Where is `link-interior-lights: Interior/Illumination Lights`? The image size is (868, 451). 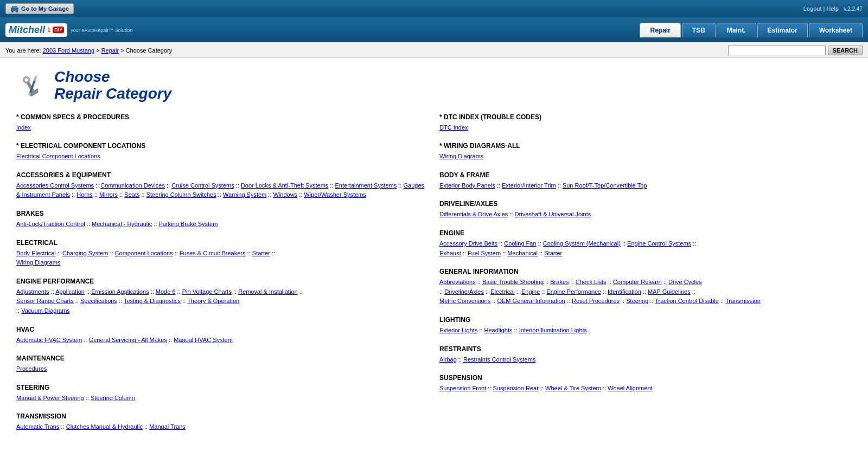
link-interior-lights: Interior/Illumination Lights is located at coordinates (553, 330).